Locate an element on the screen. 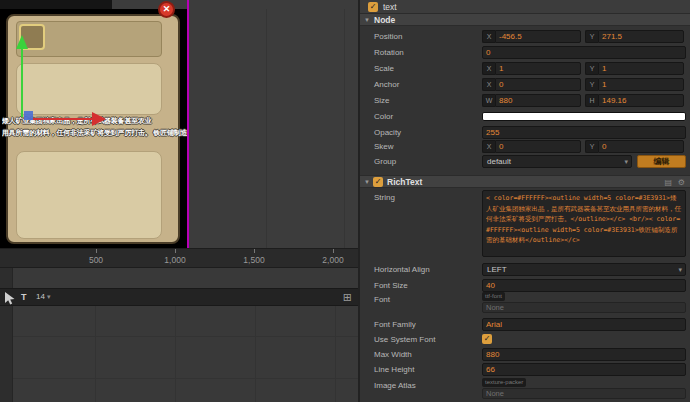 The width and height of the screenshot is (690, 402). image-atlas-asset-field: None is located at coordinates (584, 394).